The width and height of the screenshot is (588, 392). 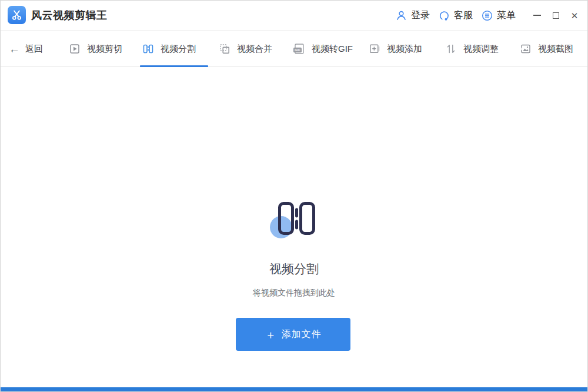 What do you see at coordinates (322, 49) in the screenshot?
I see `tab-video-to-gif: GIF 视频转GIF` at bounding box center [322, 49].